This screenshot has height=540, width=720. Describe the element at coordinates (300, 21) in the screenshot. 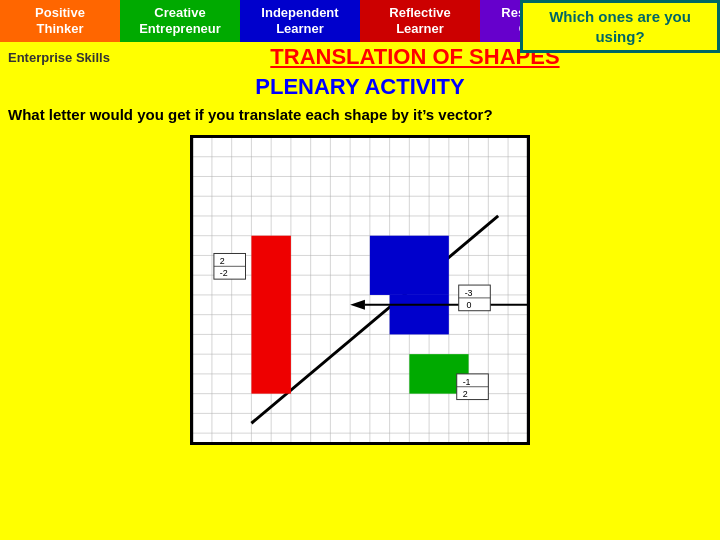

I see `skill-independent-learner: IndependentLearner` at that location.